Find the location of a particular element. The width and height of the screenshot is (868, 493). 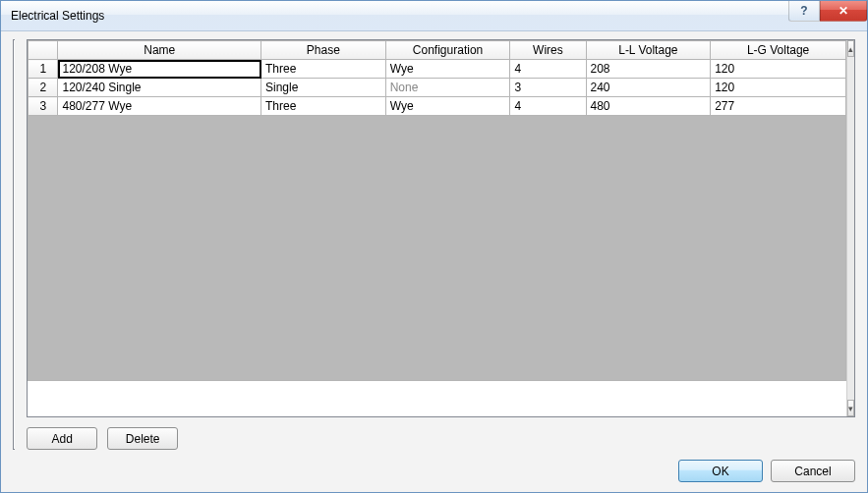

add-button: Add is located at coordinates (62, 438).